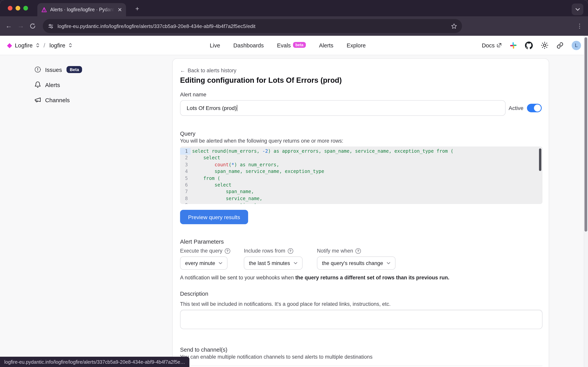 The height and width of the screenshot is (367, 588). Describe the element at coordinates (83, 10) in the screenshot. I see `tab-title: Alerts · logfire/logfire · Pydanti` at that location.